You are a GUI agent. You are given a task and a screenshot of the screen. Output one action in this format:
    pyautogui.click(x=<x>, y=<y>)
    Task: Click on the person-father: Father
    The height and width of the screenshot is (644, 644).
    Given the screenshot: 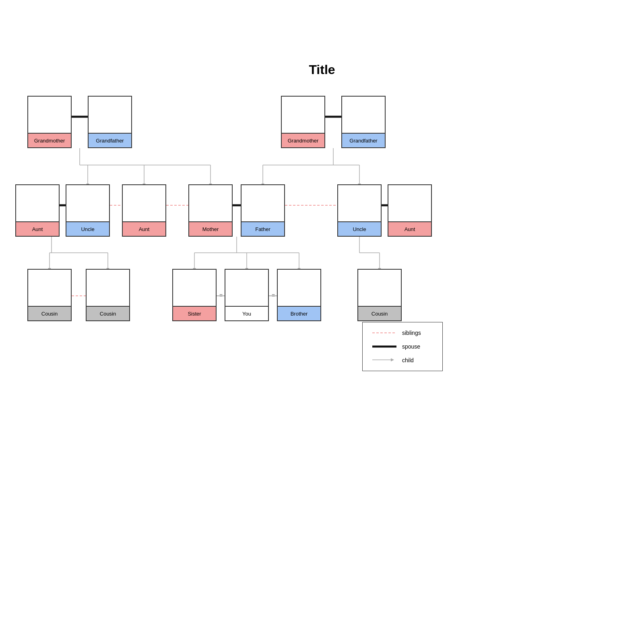 What is the action you would take?
    pyautogui.click(x=263, y=211)
    